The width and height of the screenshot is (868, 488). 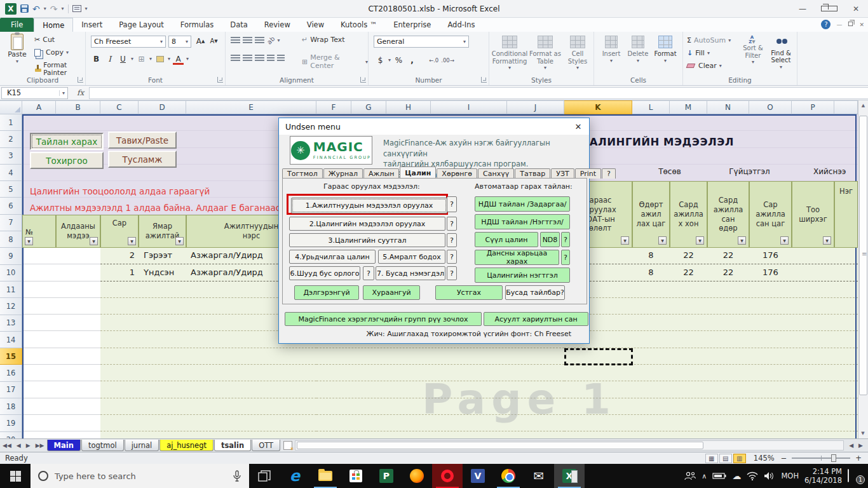 I want to click on sheet-tab-Main: Main, so click(x=64, y=445).